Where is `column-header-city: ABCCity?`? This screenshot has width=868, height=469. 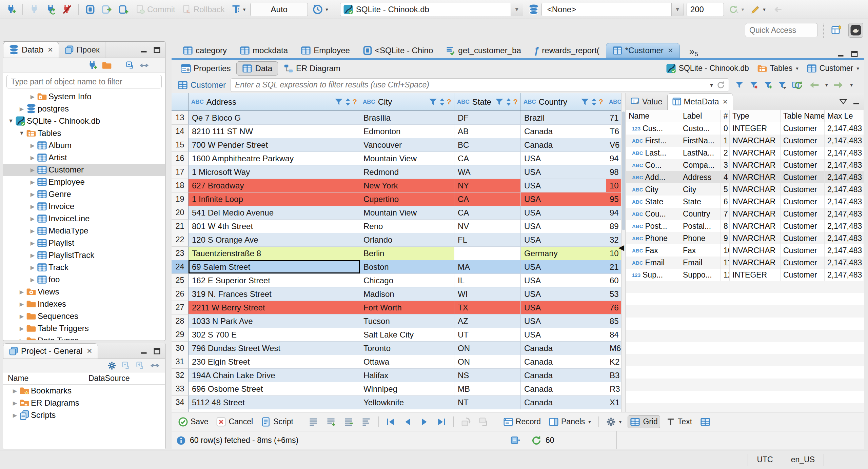
column-header-city: ABCCity? is located at coordinates (407, 102).